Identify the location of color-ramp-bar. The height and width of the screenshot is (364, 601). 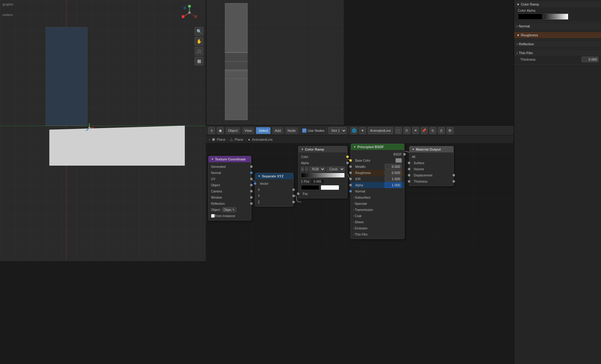
(323, 175).